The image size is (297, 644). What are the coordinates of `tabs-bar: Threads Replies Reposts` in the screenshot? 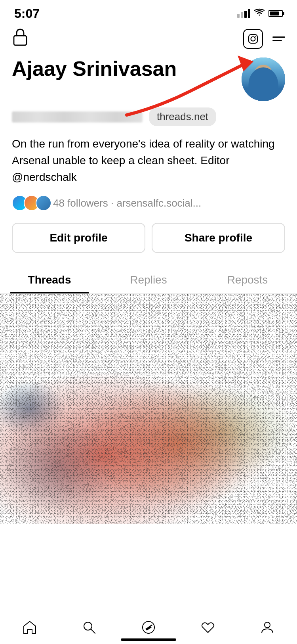 It's located at (148, 279).